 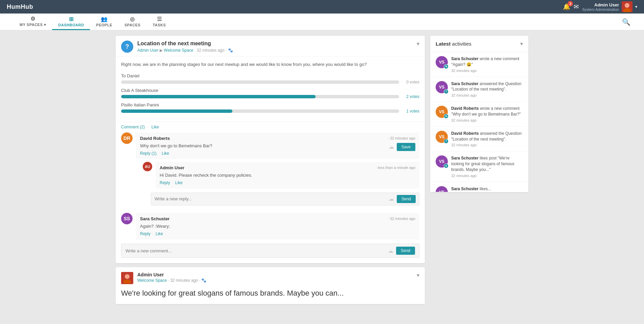 I want to click on reply-send-button: Send, so click(x=406, y=199).